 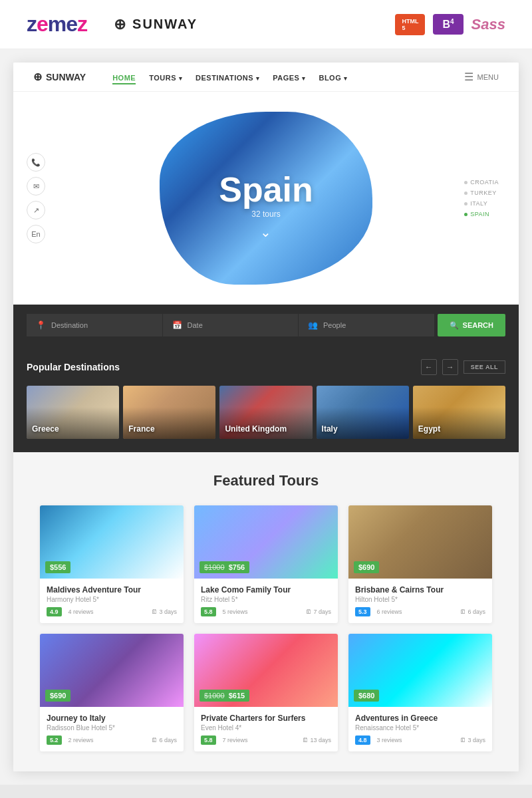 What do you see at coordinates (420, 612) in the screenshot?
I see `tour-meta: 5.3 6 reviews 🗓 6 days` at bounding box center [420, 612].